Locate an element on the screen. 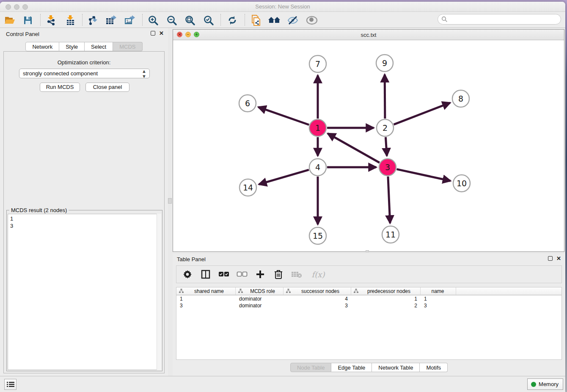 The image size is (567, 392). graph-node-label-8: 8 is located at coordinates (461, 99).